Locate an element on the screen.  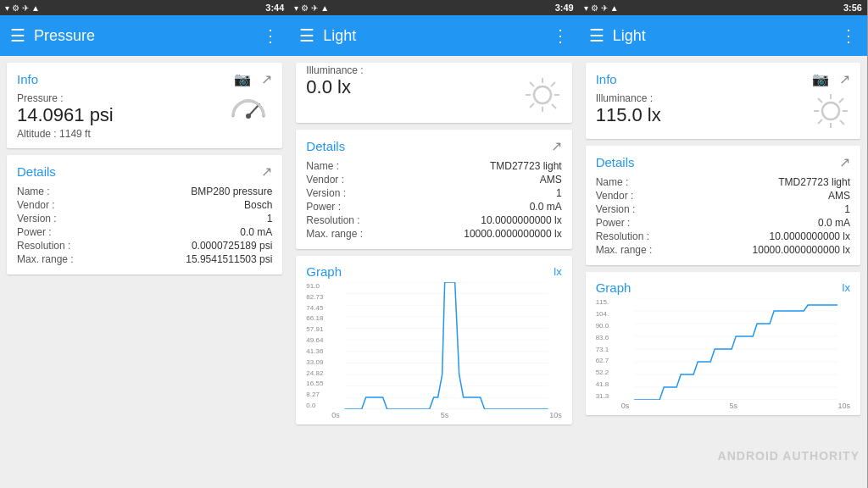
wifi-icon-2: ✈ is located at coordinates (314, 8).